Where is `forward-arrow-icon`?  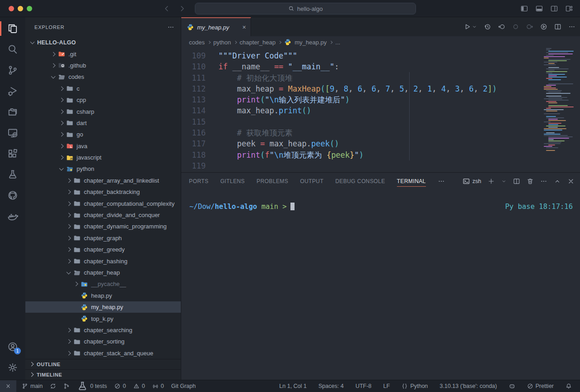
forward-arrow-icon is located at coordinates (182, 9).